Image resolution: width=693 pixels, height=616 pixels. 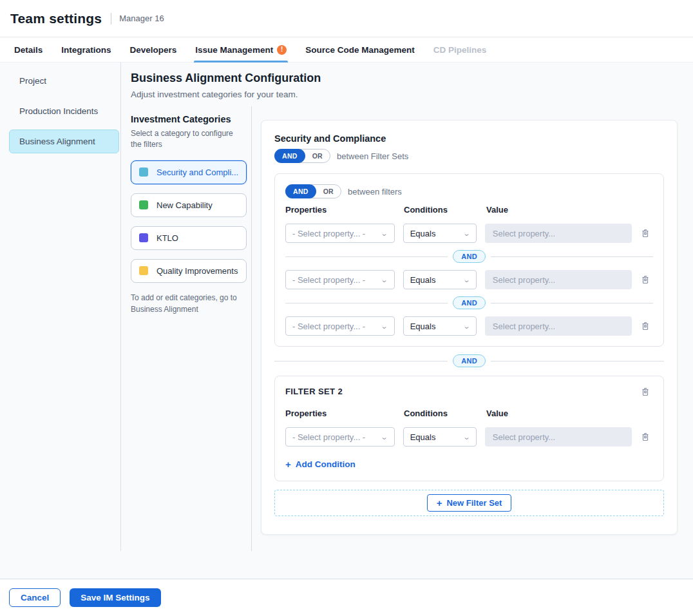 What do you see at coordinates (64, 81) in the screenshot?
I see `sidebar-item-project: Project` at bounding box center [64, 81].